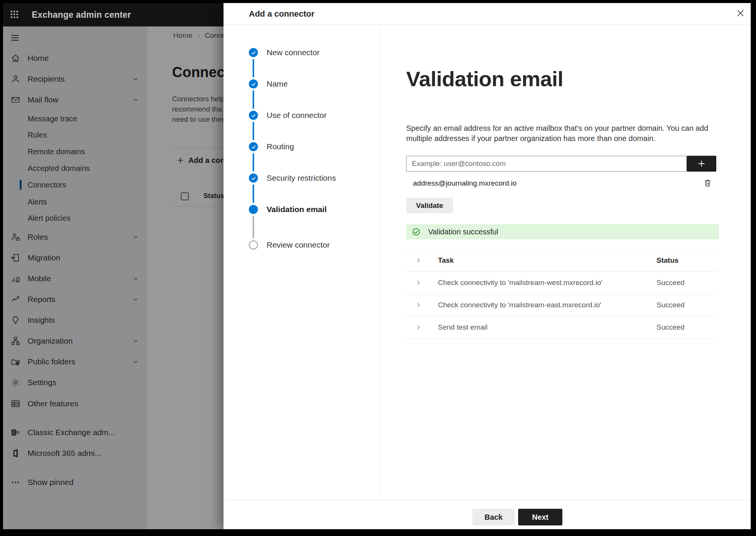  What do you see at coordinates (418, 261) in the screenshot?
I see `expand-all-chevron-icon` at bounding box center [418, 261].